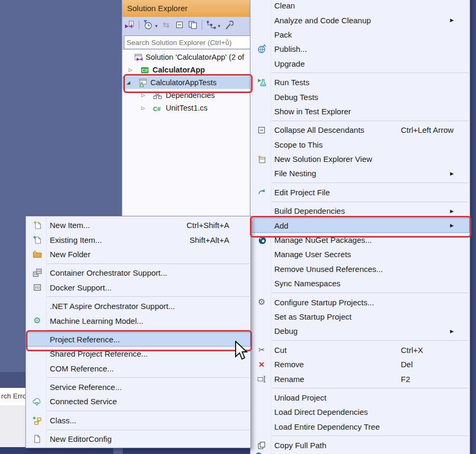  Describe the element at coordinates (84, 401) in the screenshot. I see `menu-item-label: Connected Service` at that location.